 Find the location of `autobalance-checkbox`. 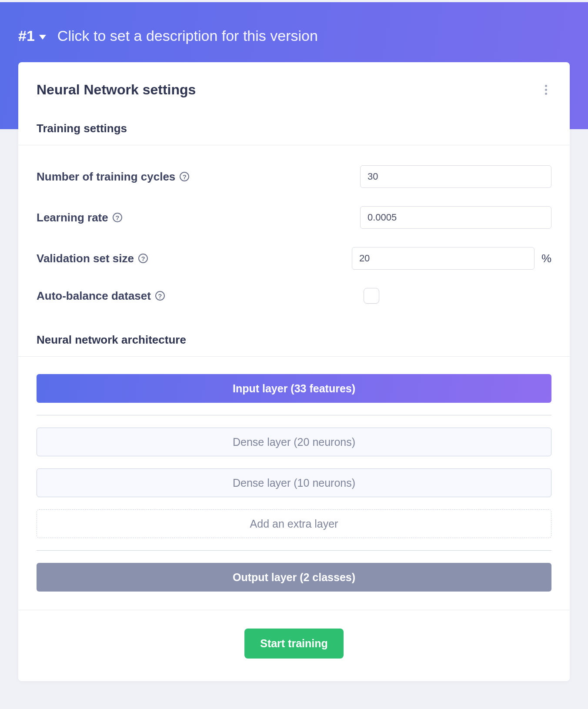

autobalance-checkbox is located at coordinates (371, 296).